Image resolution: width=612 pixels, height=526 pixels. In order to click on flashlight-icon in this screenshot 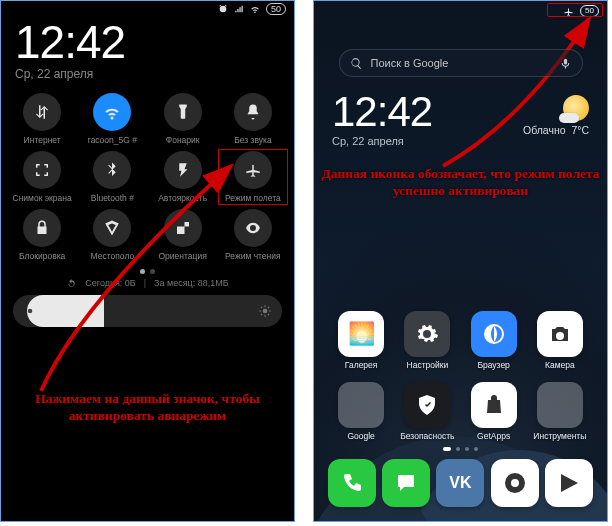, I will do `click(183, 112)`.